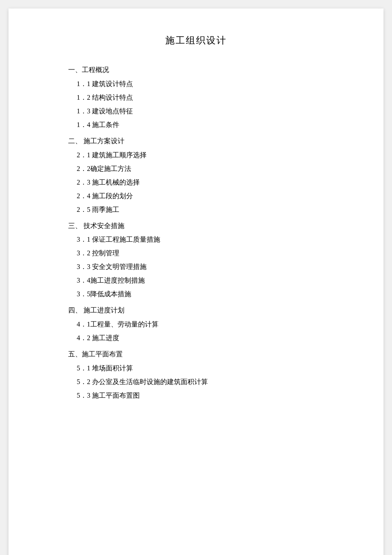 The image size is (392, 555). What do you see at coordinates (196, 280) in the screenshot?
I see `toc-item-3-4: 3．4施工进度控制措施` at bounding box center [196, 280].